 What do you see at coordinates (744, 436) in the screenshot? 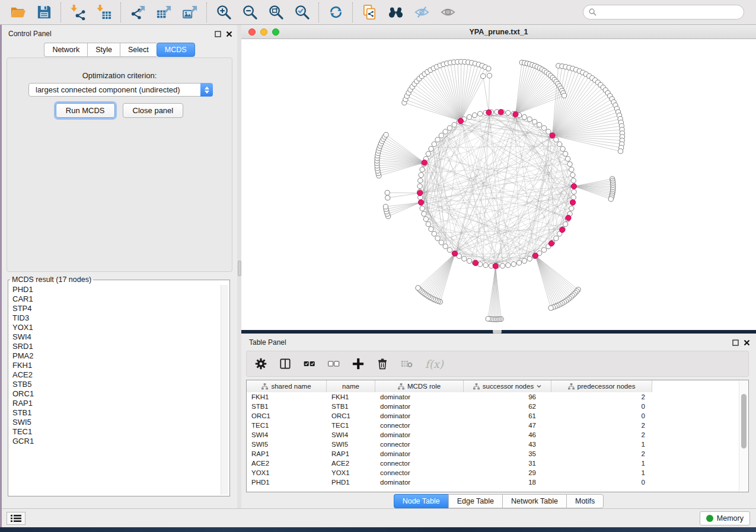
I see `table-scrollbar` at bounding box center [744, 436].